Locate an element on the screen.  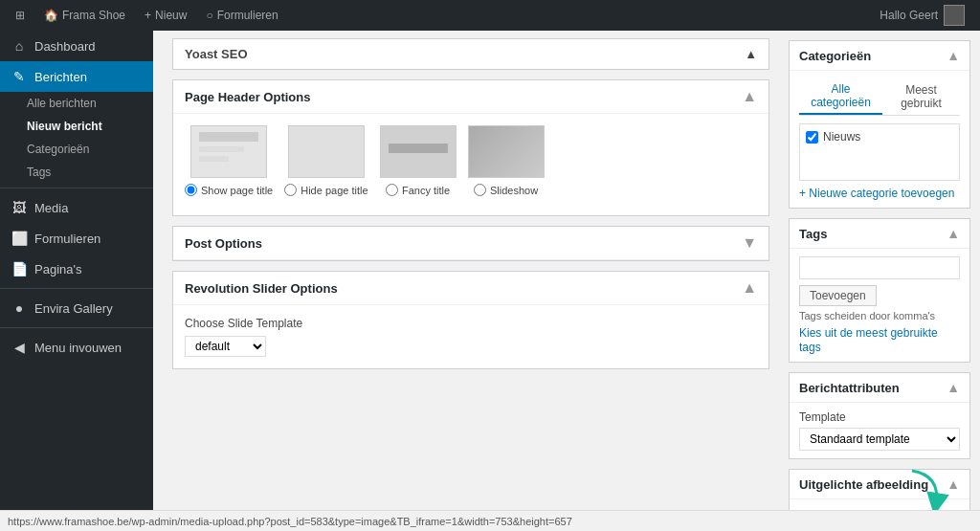
page-header-options-title: Page Header Options is located at coordinates (247, 98).